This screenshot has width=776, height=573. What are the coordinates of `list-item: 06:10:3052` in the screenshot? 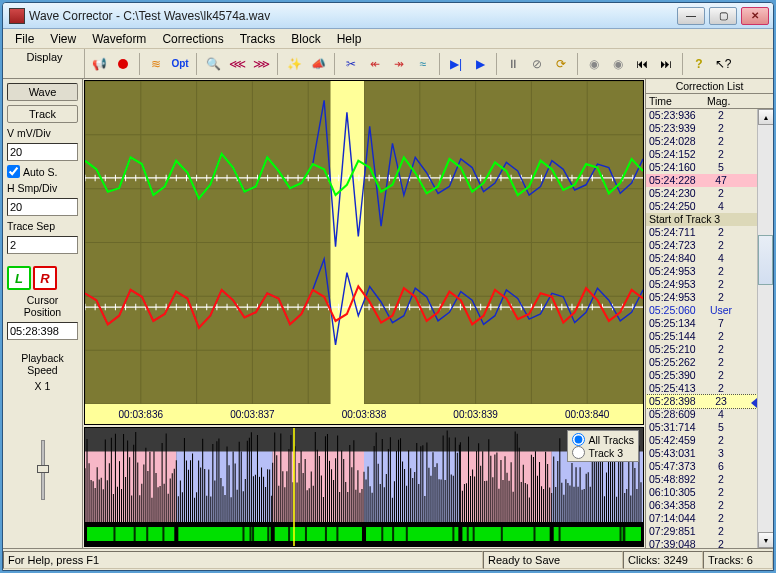 It's located at (710, 492).